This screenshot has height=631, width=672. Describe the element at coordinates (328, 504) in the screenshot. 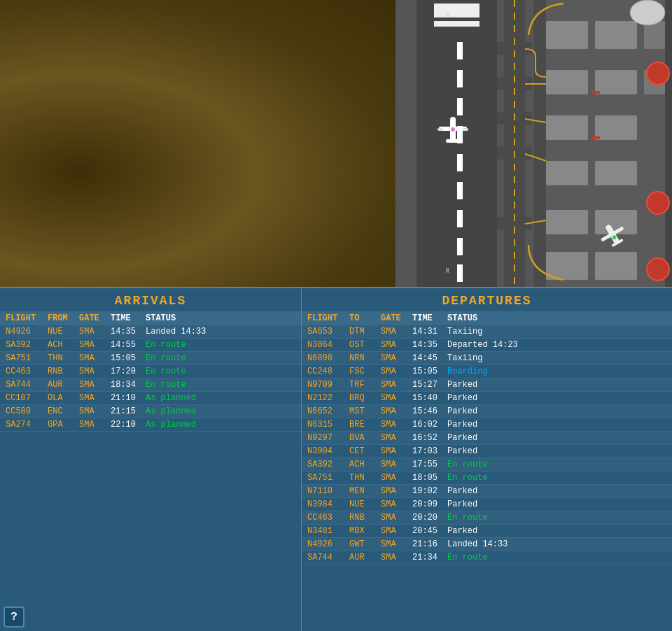

I see `flight-cell: N3984` at that location.